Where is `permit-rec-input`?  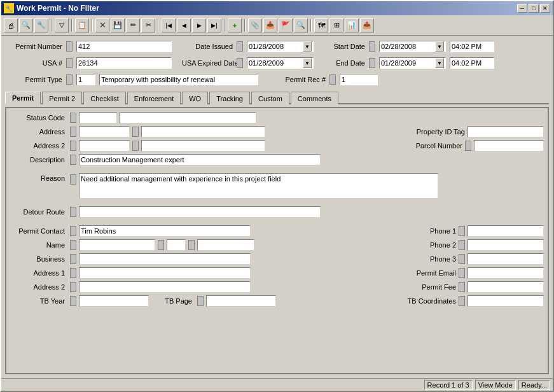
permit-rec-input is located at coordinates (359, 80).